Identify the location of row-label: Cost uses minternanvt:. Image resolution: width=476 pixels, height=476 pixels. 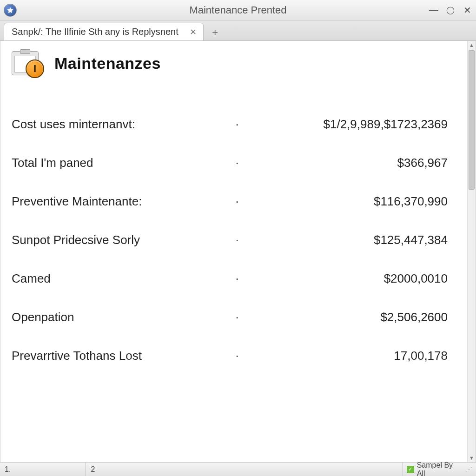
(121, 125).